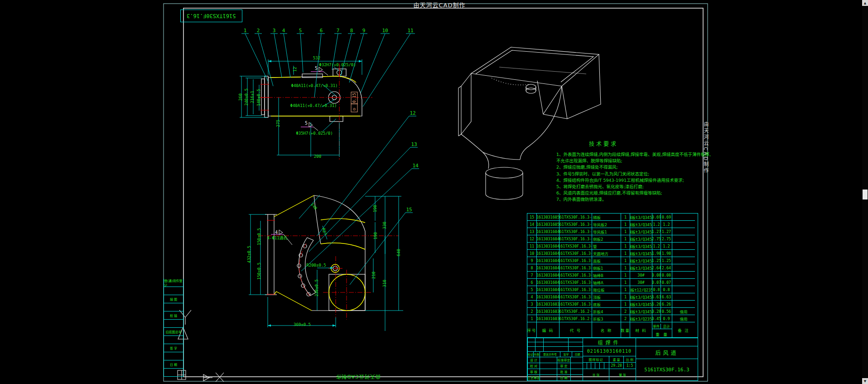 The image size is (868, 384). What do you see at coordinates (865, 3) in the screenshot?
I see `scroll-up-icon: ▲` at bounding box center [865, 3].